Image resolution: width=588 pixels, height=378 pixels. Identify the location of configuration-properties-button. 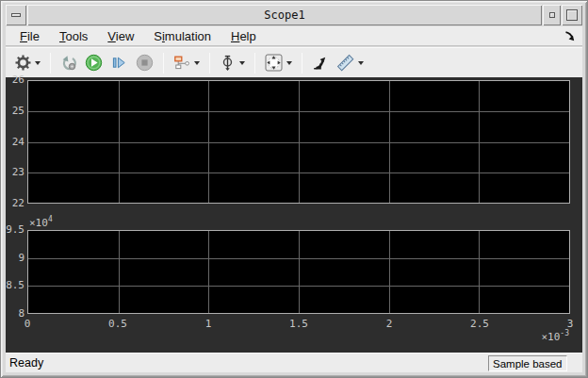
(28, 63).